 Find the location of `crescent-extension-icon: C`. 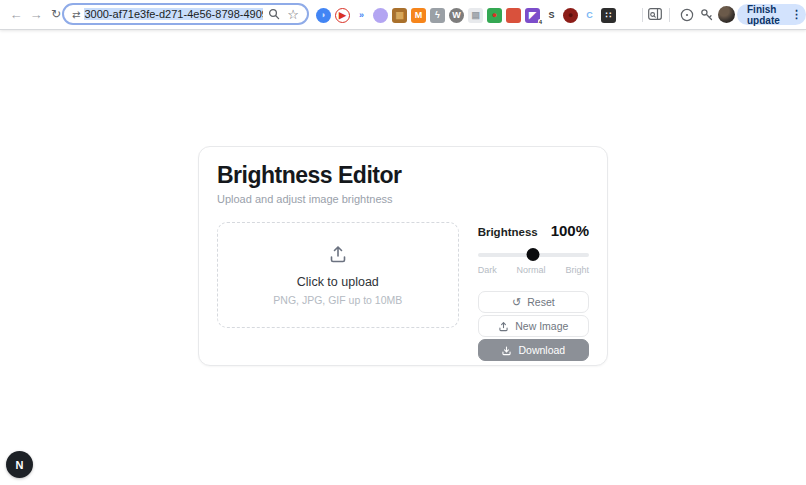

crescent-extension-icon: C is located at coordinates (590, 16).